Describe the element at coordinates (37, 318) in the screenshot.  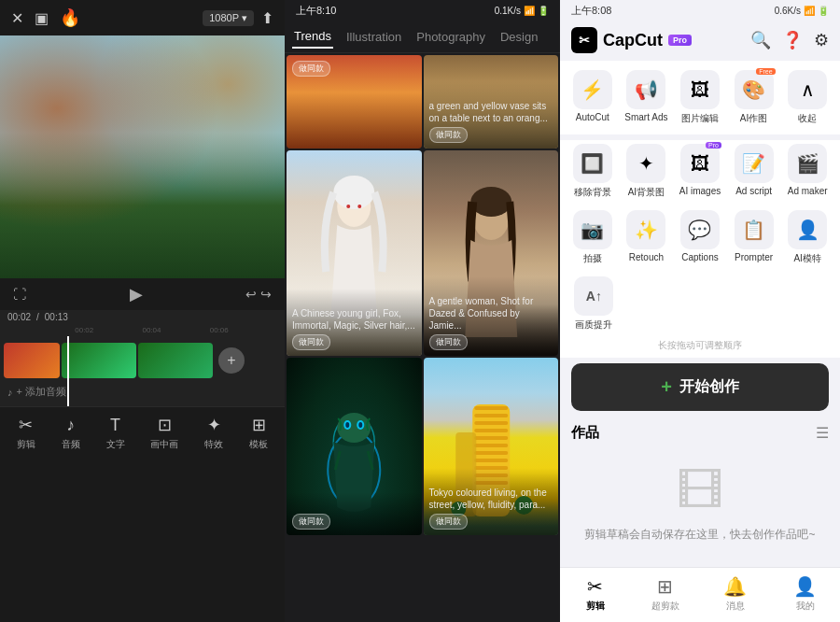
I see `time-code: 00:02 / 00:13` at that location.